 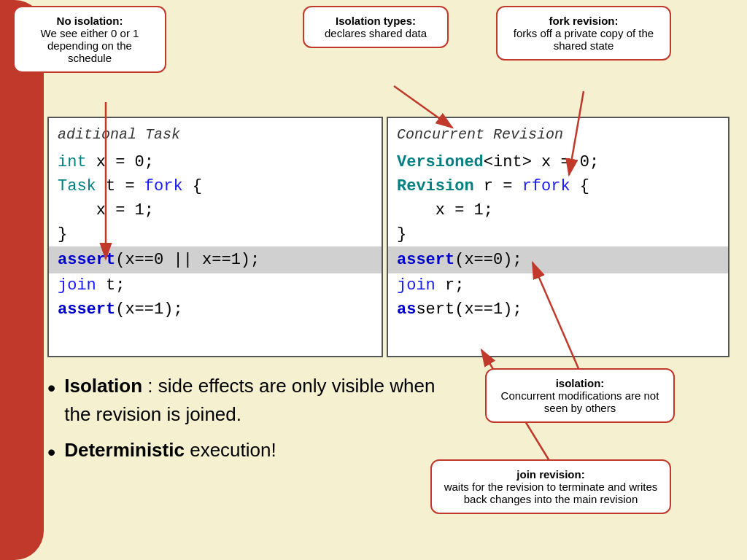 I want to click on right-code-line-1: Versioned<int> x = 0;, so click(x=558, y=162).